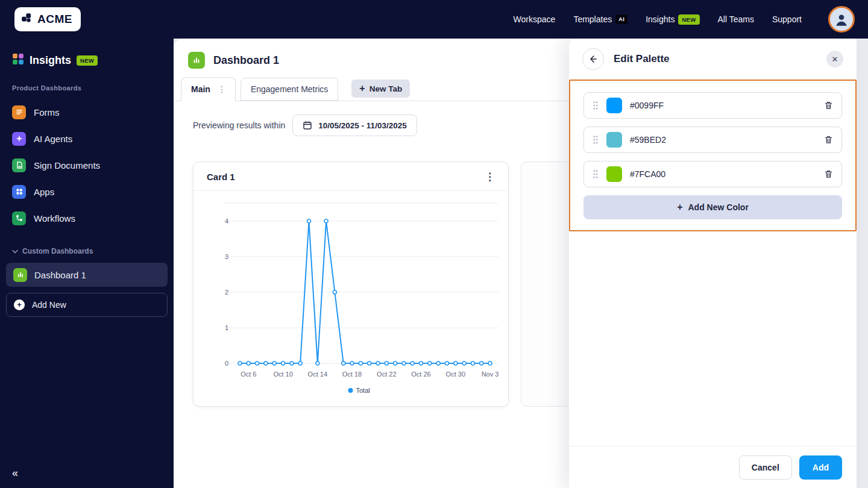  I want to click on svg-text: Oct 18, so click(352, 374).